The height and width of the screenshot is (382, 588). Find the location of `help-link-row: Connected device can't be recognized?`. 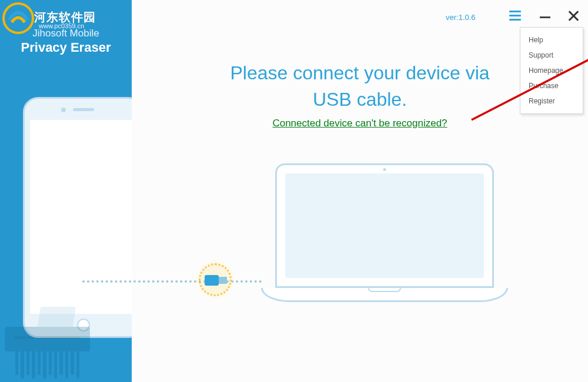

help-link-row: Connected device can't be recognized? is located at coordinates (360, 123).